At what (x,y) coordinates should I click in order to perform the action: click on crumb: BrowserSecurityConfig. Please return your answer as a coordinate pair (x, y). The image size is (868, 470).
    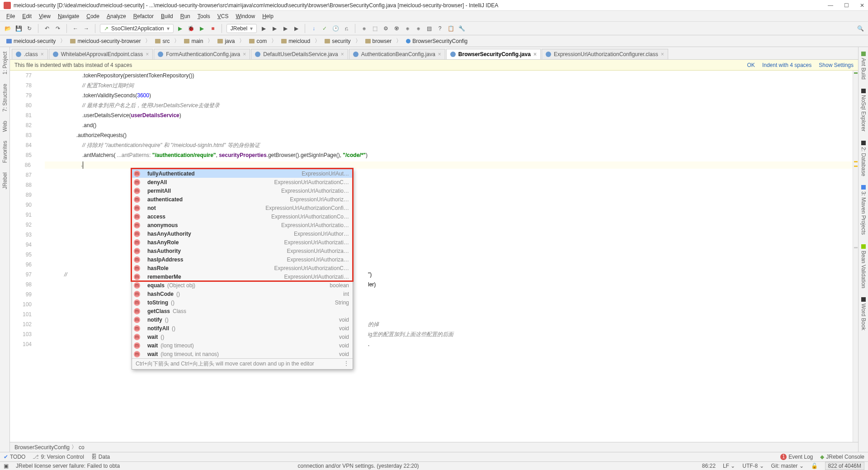
    Looking at the image, I should click on (42, 447).